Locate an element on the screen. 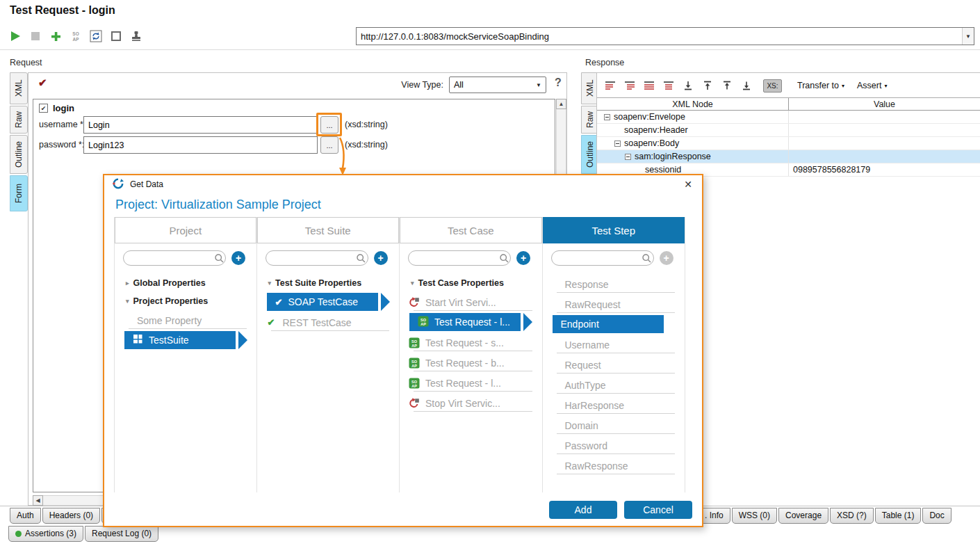 The width and height of the screenshot is (980, 546). format-lines-1-icon is located at coordinates (610, 86).